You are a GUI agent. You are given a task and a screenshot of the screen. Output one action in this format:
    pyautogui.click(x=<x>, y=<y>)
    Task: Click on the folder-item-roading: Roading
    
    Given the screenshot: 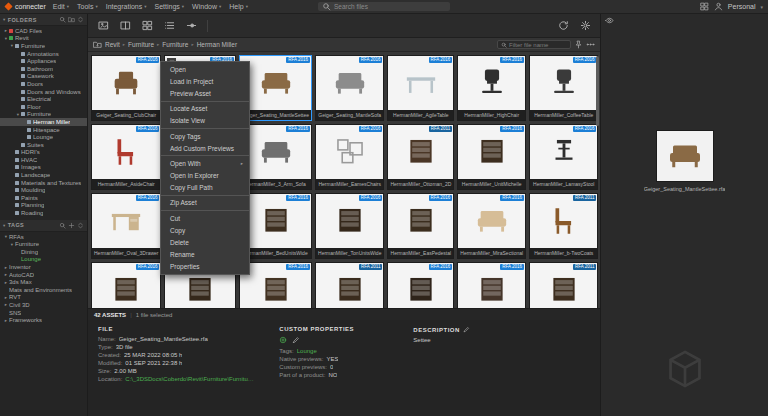 What is the action you would take?
    pyautogui.click(x=44, y=213)
    